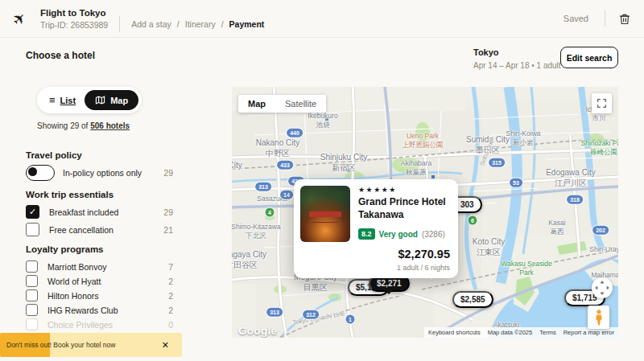 The image size is (644, 361). Describe the element at coordinates (106, 230) in the screenshot. I see `free-cancellation-label: Free cancellation` at that location.